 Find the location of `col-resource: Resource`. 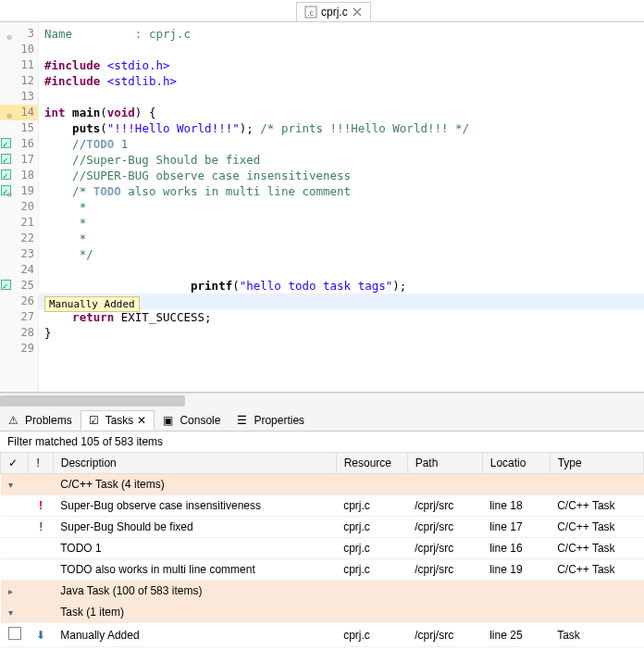

col-resource: Resource is located at coordinates (372, 463).